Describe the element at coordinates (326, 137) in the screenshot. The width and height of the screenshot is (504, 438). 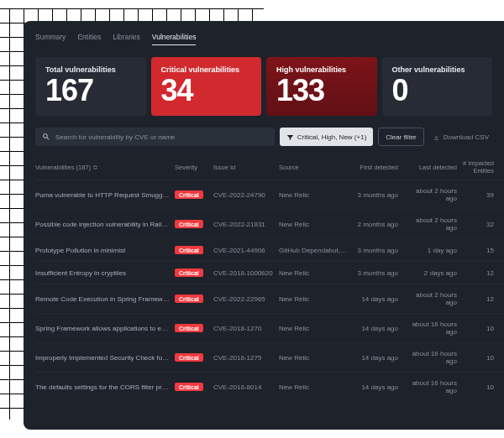
I see `filter-button: Critical, High, New (+1)` at that location.